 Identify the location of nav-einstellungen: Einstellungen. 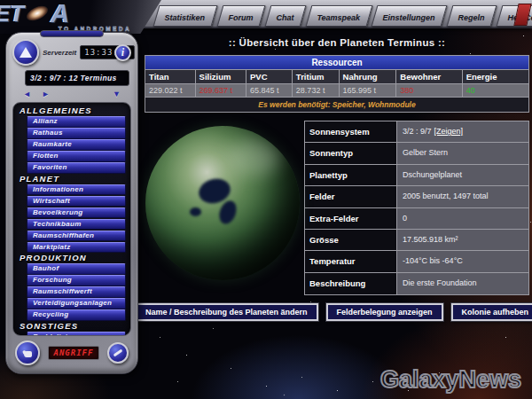
(410, 16).